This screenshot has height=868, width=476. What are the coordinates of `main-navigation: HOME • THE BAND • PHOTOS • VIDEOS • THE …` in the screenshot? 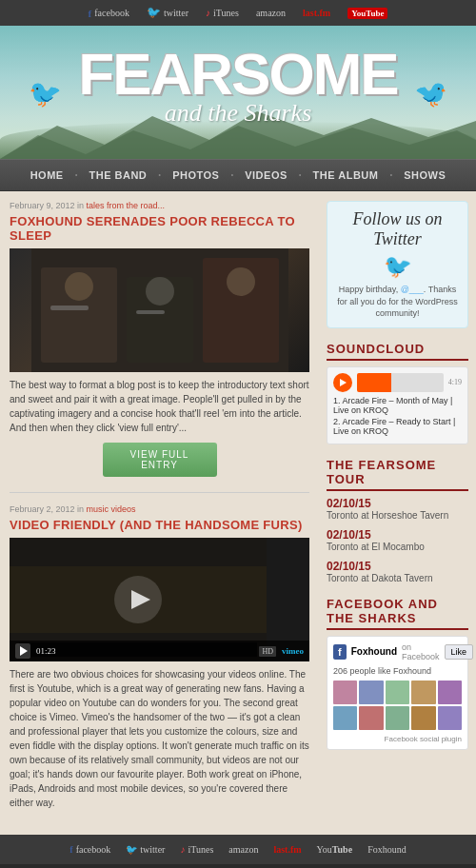 It's located at (238, 175).